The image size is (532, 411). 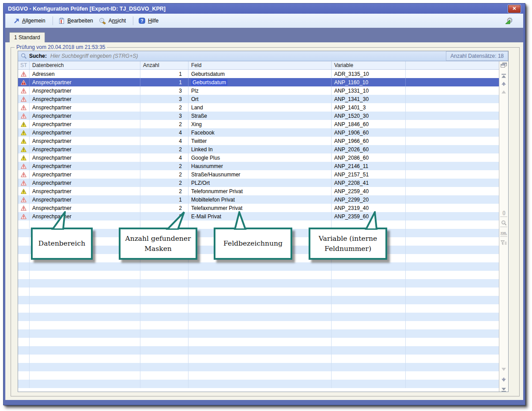 What do you see at coordinates (259, 132) in the screenshot?
I see `table-row: Ansprechpartner4FacebookANP_1906_60` at bounding box center [259, 132].